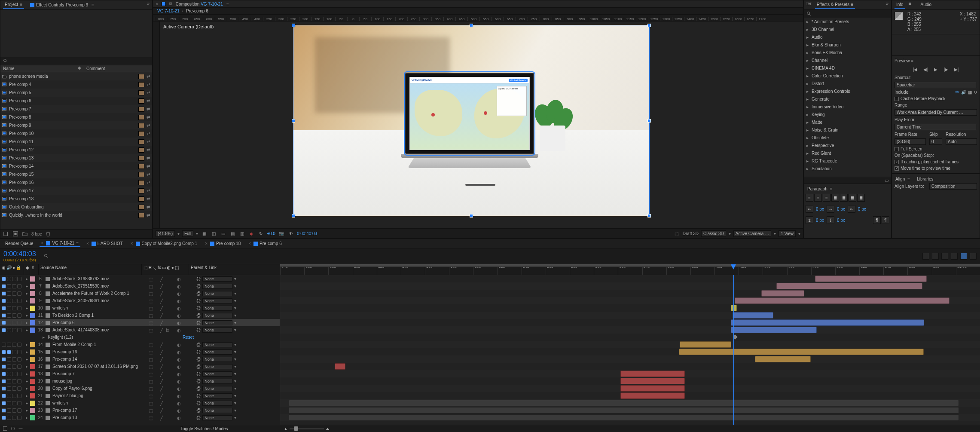 The image size is (980, 432). What do you see at coordinates (847, 52) in the screenshot?
I see `effects-category: ▸Boris FX Mocha` at bounding box center [847, 52].